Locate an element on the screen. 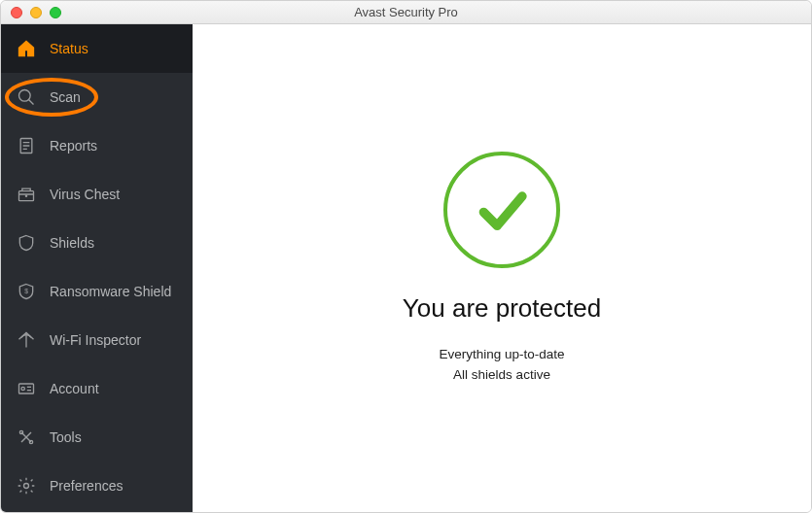 Image resolution: width=812 pixels, height=513 pixels. window-titlebar: Avast Security Pro is located at coordinates (406, 13).